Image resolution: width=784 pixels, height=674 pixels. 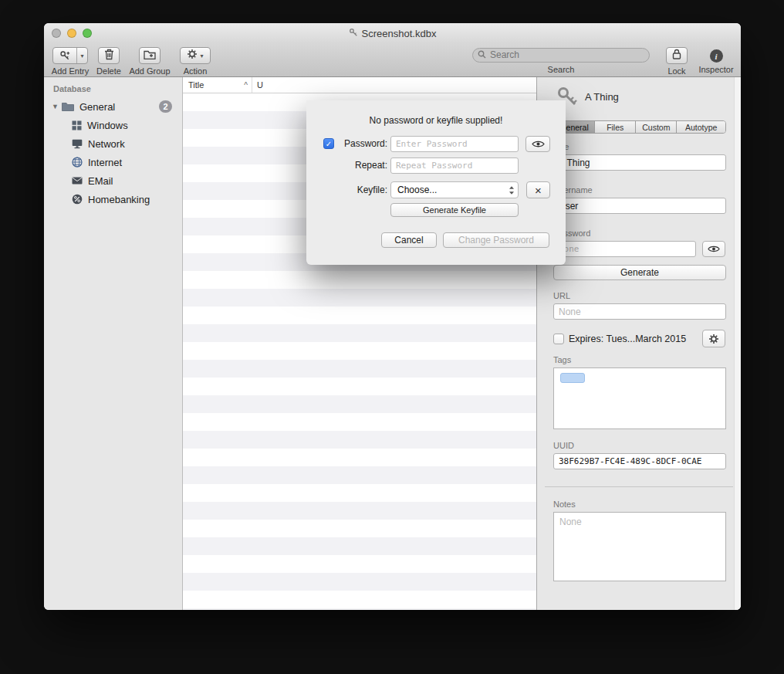 What do you see at coordinates (716, 56) in the screenshot?
I see `inspector-toggle-button: i` at bounding box center [716, 56].